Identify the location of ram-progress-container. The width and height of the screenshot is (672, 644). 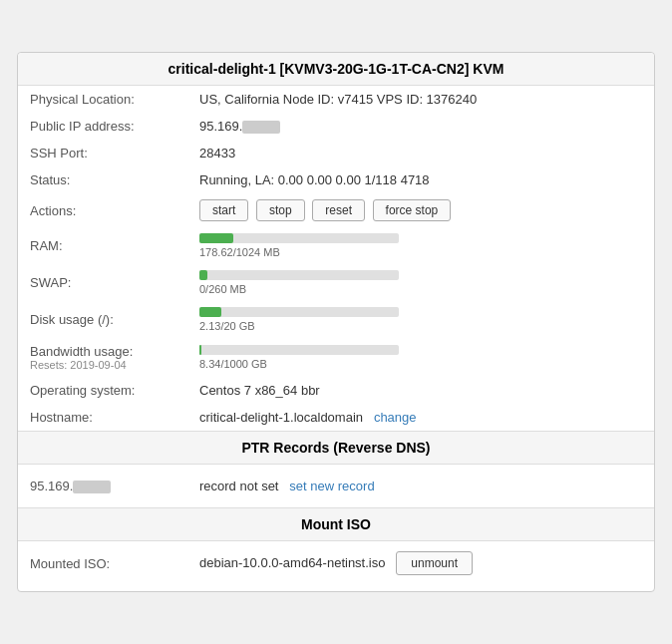
(299, 238).